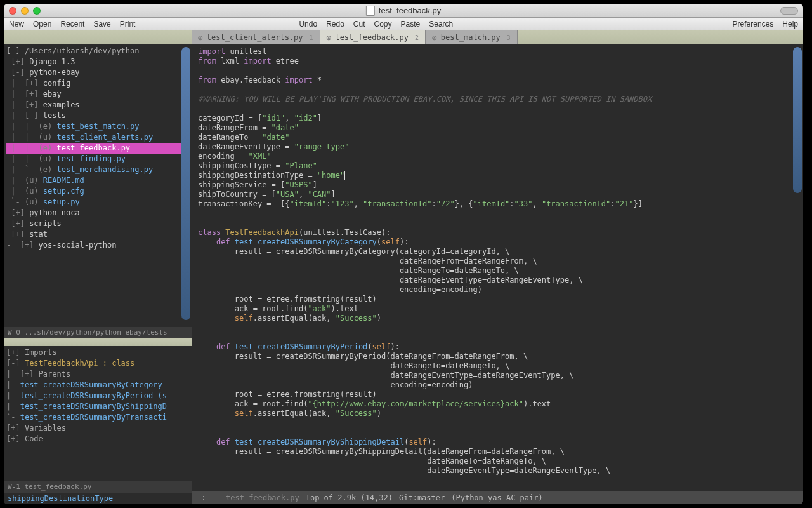 This screenshot has height=508, width=812. What do you see at coordinates (441, 24) in the screenshot?
I see `menu-search: Search` at bounding box center [441, 24].